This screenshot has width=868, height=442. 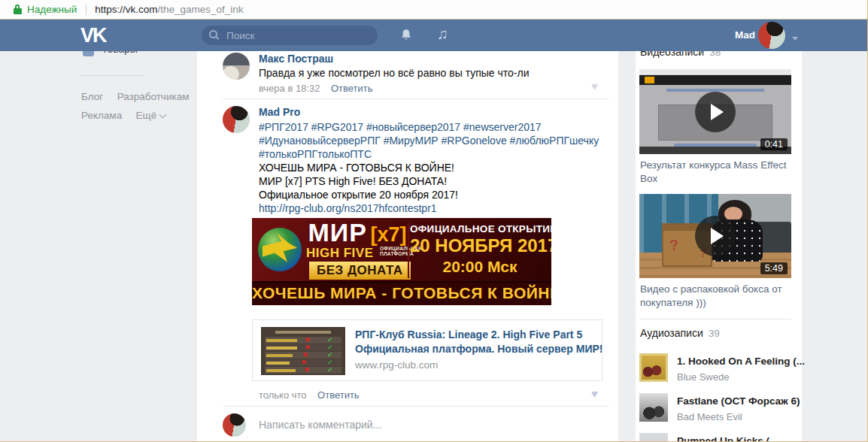 I want to click on hashtags-line: #РПГ2017 #RPG2017 #новыйсервер2017 #news…, so click(x=429, y=127).